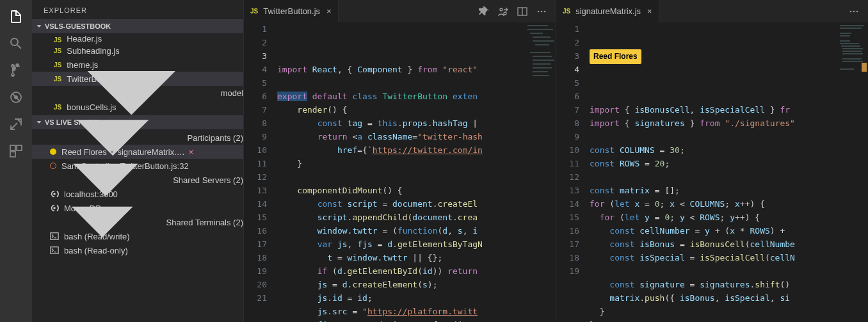 The height and width of the screenshot is (322, 868). What do you see at coordinates (16, 161) in the screenshot?
I see `activity-bar` at bounding box center [16, 161].